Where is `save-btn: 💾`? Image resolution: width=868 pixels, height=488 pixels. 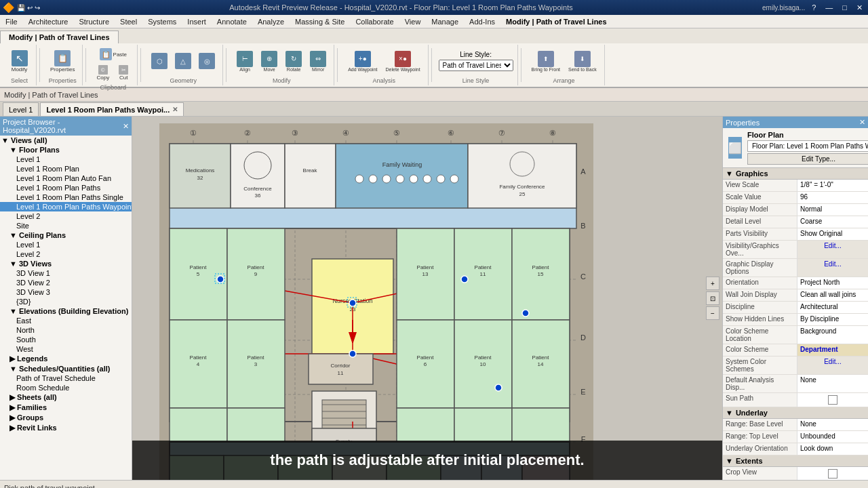 save-btn: 💾 is located at coordinates (21, 8).